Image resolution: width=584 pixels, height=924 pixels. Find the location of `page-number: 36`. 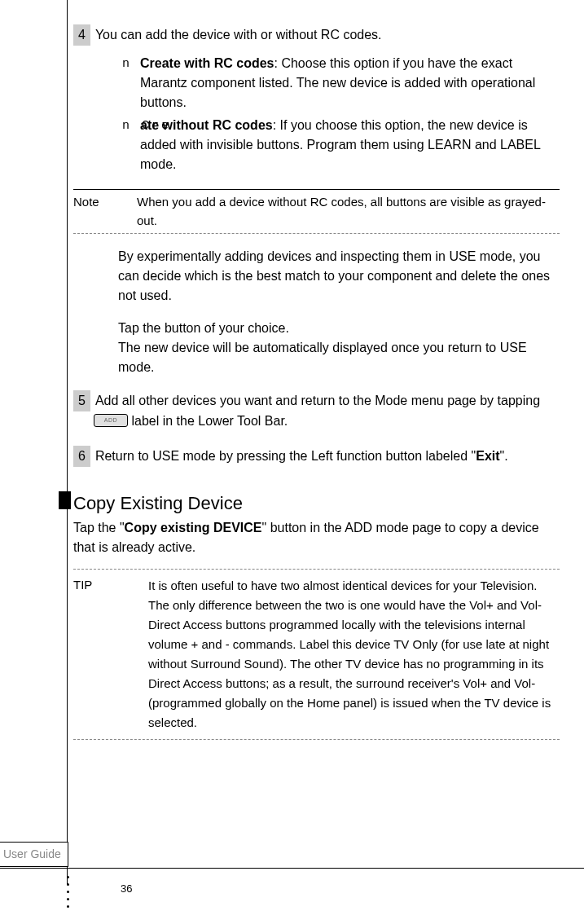

page-number: 36 is located at coordinates (126, 889).